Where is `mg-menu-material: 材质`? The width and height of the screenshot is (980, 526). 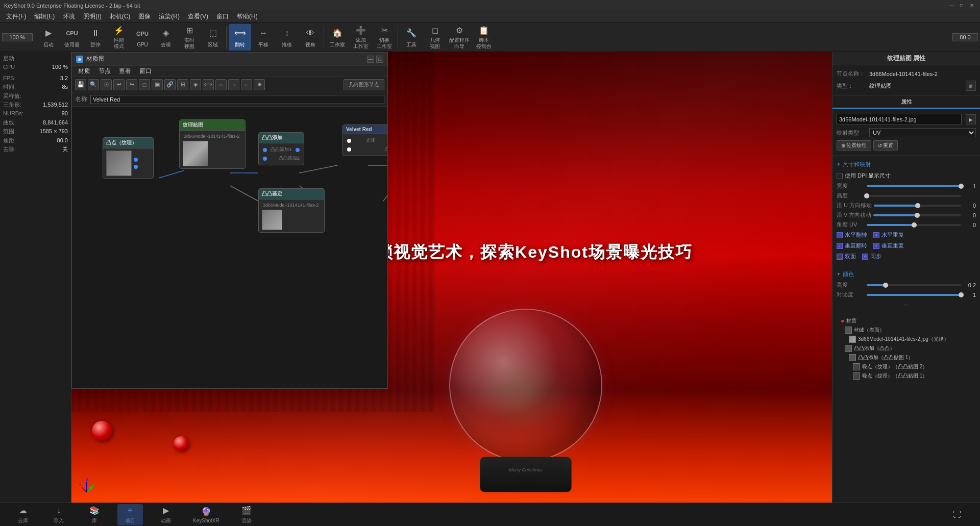
mg-menu-material: 材质 is located at coordinates (84, 71).